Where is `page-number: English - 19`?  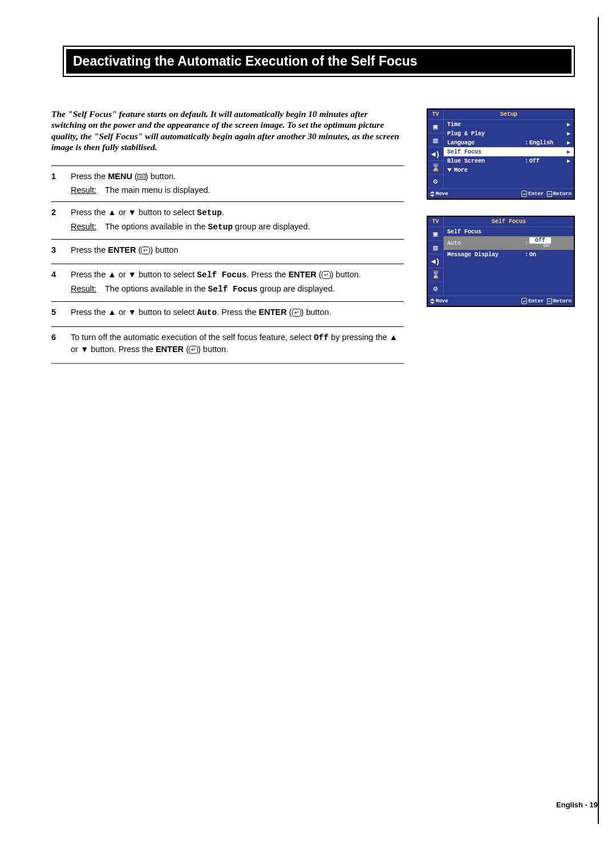 page-number: English - 19 is located at coordinates (577, 804).